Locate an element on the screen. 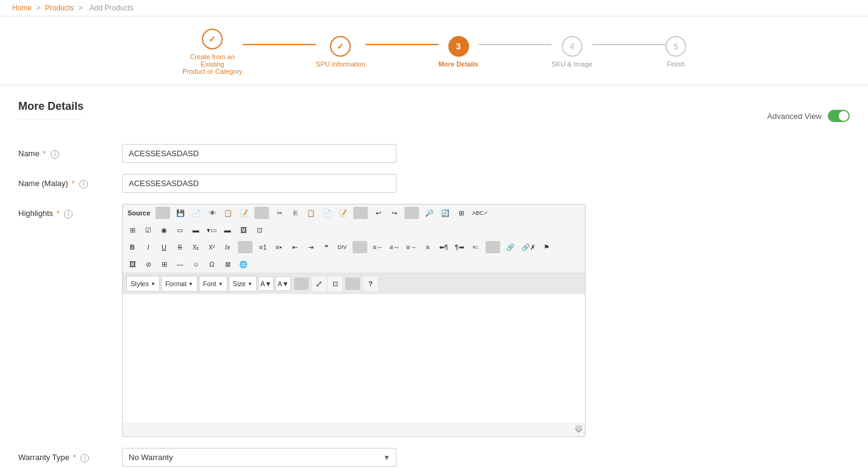 Image resolution: width=868 pixels, height=468 pixels. rte-resize-handle: ⟱ is located at coordinates (354, 430).